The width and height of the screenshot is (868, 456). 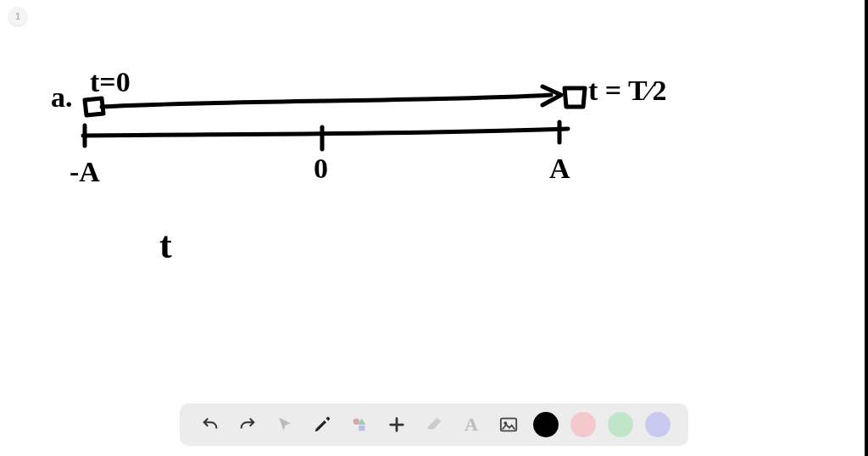 I want to click on color-pink, so click(x=583, y=425).